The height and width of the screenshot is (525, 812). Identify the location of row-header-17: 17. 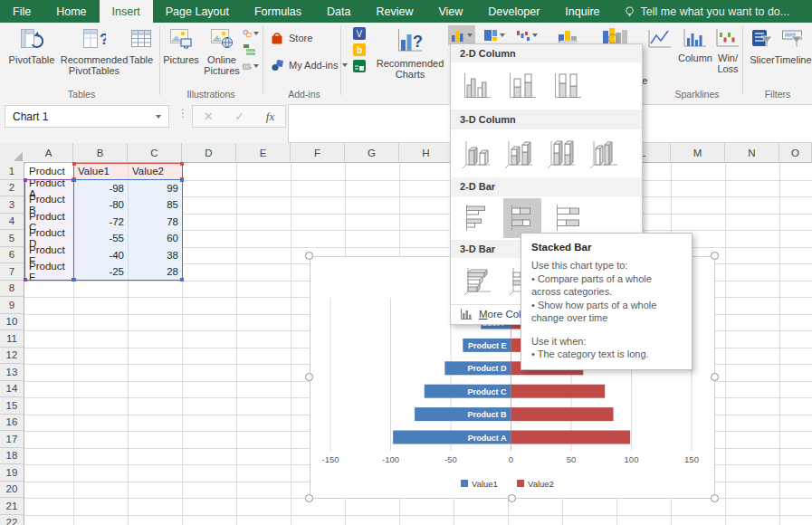
(13, 440).